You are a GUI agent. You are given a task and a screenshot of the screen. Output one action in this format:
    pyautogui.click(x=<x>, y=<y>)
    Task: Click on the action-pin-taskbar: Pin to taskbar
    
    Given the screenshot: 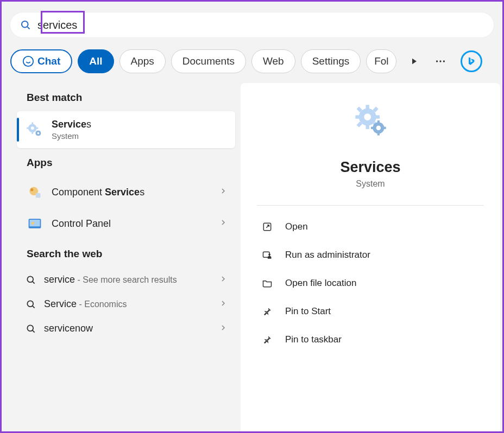 What is the action you would take?
    pyautogui.click(x=370, y=340)
    